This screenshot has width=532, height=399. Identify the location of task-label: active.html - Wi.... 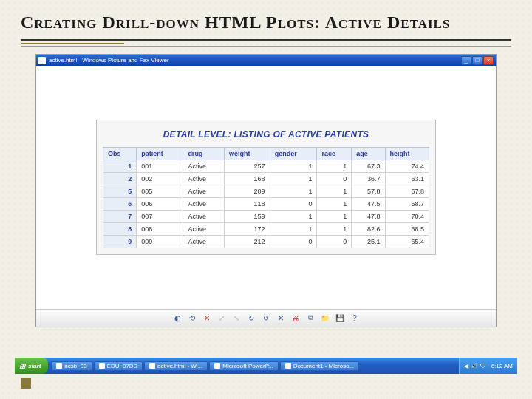
(180, 366).